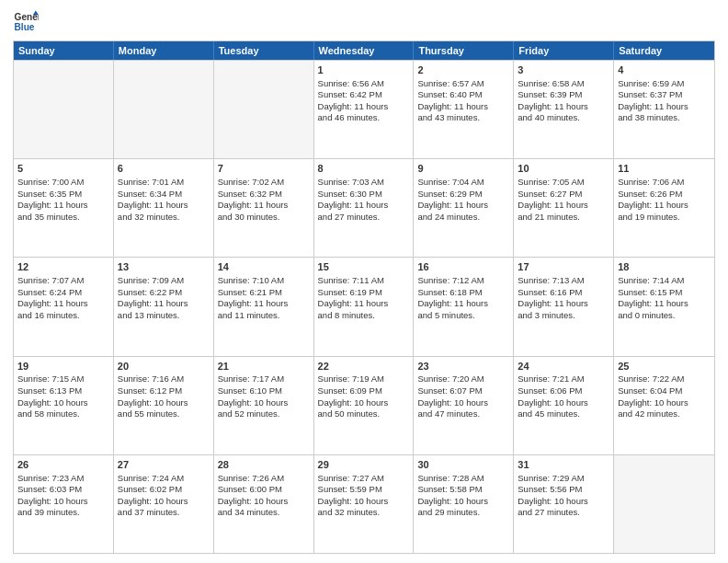 The image size is (728, 563). Describe the element at coordinates (265, 51) in the screenshot. I see `cal-header-tuesday: Tuesday` at that location.